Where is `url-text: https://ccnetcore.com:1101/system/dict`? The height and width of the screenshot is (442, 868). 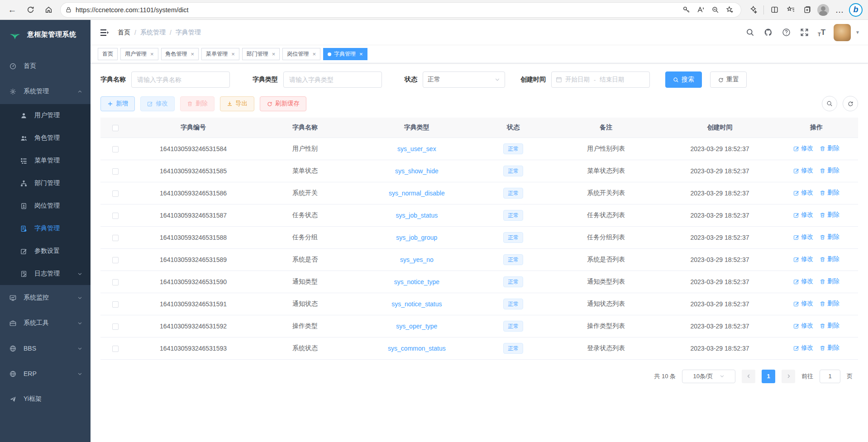 url-text: https://ccnetcore.com:1101/system/dict is located at coordinates (376, 10).